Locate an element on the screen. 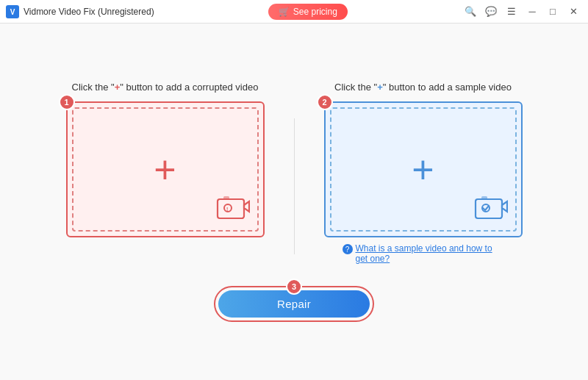 Image resolution: width=588 pixels, height=380 pixels. menu-icon: ☰ is located at coordinates (512, 12).